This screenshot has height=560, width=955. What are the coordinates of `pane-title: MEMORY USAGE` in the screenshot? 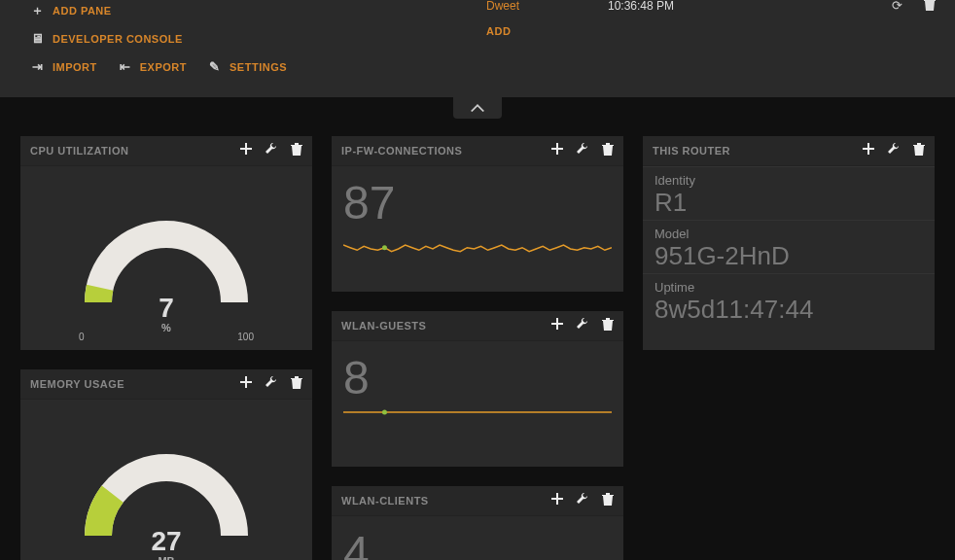 It's located at (78, 384).